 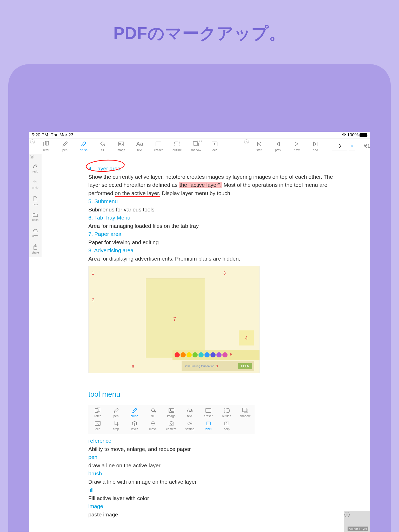 What do you see at coordinates (171, 423) in the screenshot?
I see `camera-icon` at bounding box center [171, 423].